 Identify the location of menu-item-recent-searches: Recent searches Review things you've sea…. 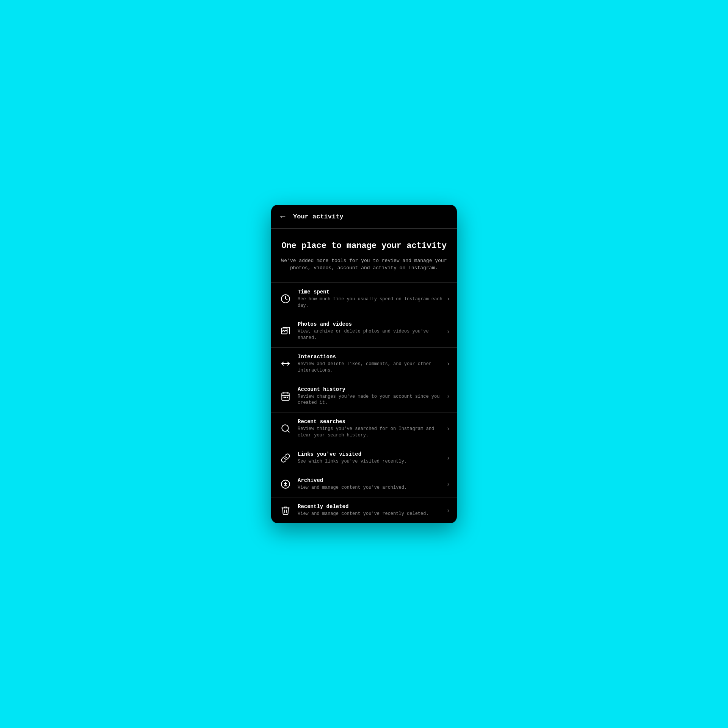
(364, 429).